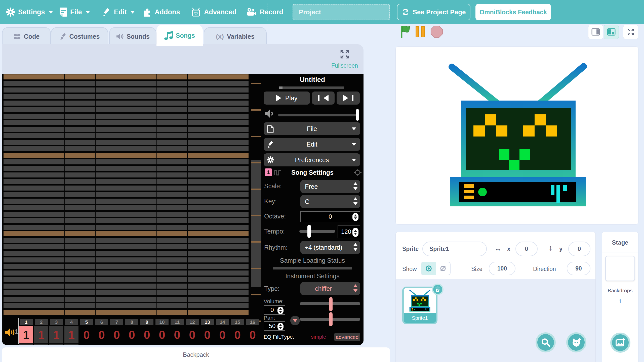 This screenshot has height=362, width=644. What do you see at coordinates (162, 322) in the screenshot?
I see `beat-number: 10` at bounding box center [162, 322].